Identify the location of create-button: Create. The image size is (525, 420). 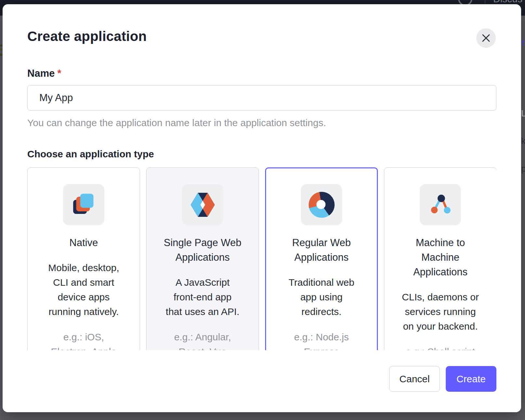
(471, 379).